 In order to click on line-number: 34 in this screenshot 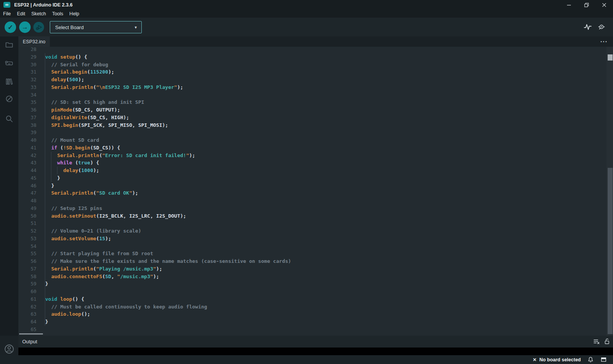, I will do `click(28, 95)`.